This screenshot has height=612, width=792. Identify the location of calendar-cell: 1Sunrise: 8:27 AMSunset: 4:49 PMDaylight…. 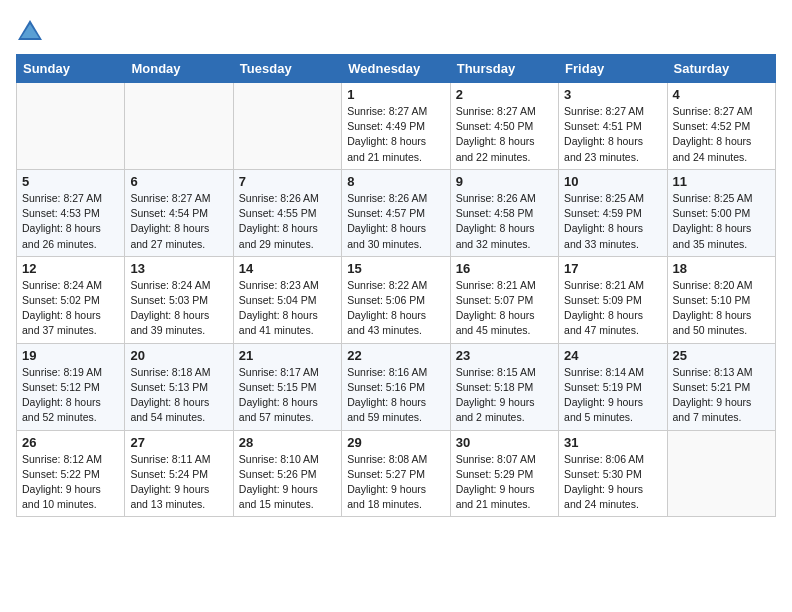
(396, 126).